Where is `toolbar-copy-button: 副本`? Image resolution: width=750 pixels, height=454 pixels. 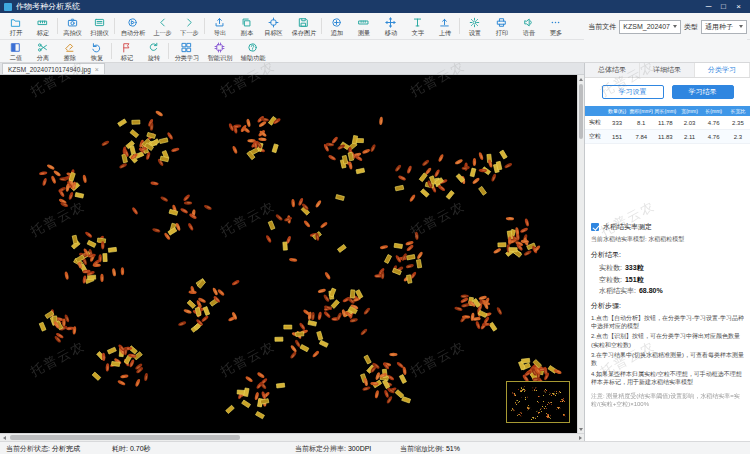
toolbar-copy-button: 副本 is located at coordinates (246, 26).